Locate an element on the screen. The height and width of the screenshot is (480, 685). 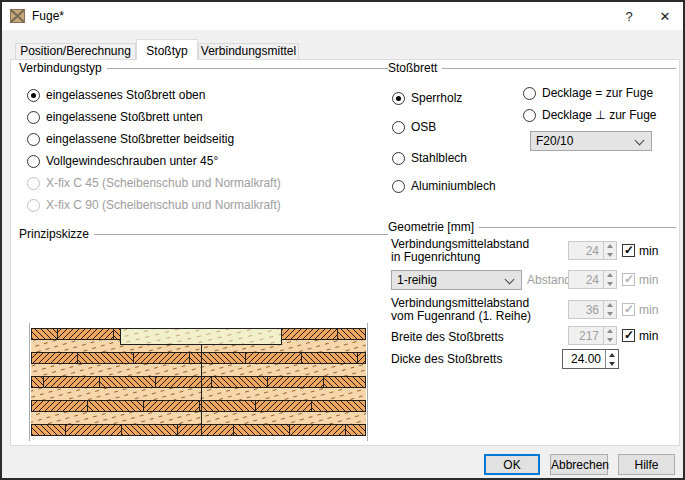
spinner-abstand-fugenrichtung: 24 is located at coordinates (592, 250).